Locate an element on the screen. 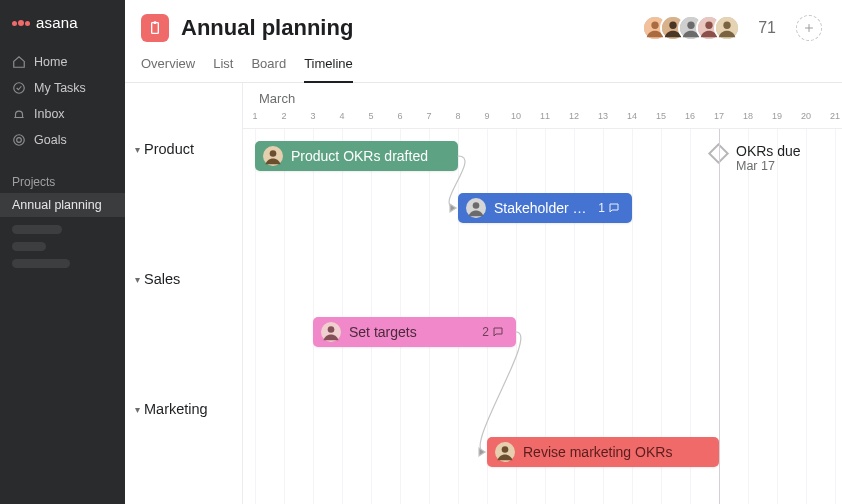 This screenshot has width=842, height=504. day-tick: 16 is located at coordinates (690, 116).